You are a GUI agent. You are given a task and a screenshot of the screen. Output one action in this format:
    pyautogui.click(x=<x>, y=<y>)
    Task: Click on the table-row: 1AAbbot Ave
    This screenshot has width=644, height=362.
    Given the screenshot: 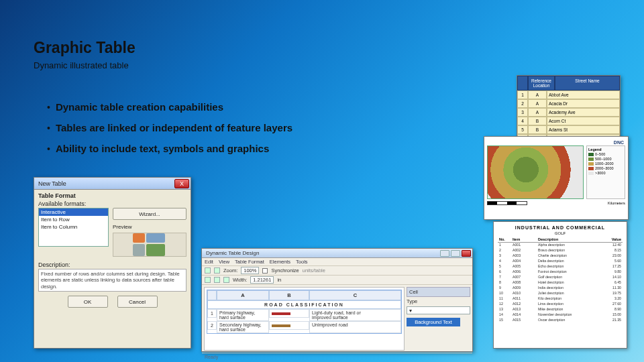 What is the action you would take?
    pyautogui.click(x=569, y=95)
    